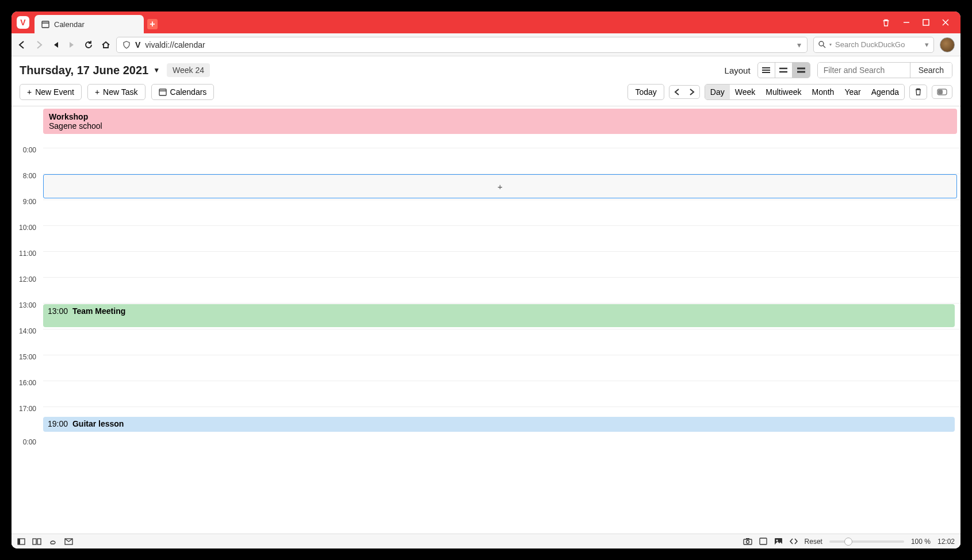 The height and width of the screenshot is (560, 972). Describe the element at coordinates (28, 409) in the screenshot. I see `time-label: 17:00` at that location.